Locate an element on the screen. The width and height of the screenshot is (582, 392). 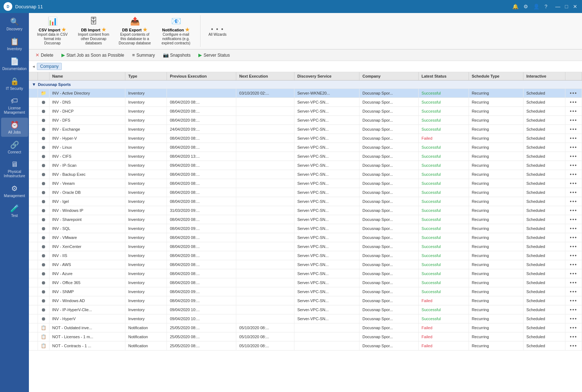
table-row: ⏺ INV - Hyper-V Inventory 08/04/2020 08:… is located at coordinates (306, 139).